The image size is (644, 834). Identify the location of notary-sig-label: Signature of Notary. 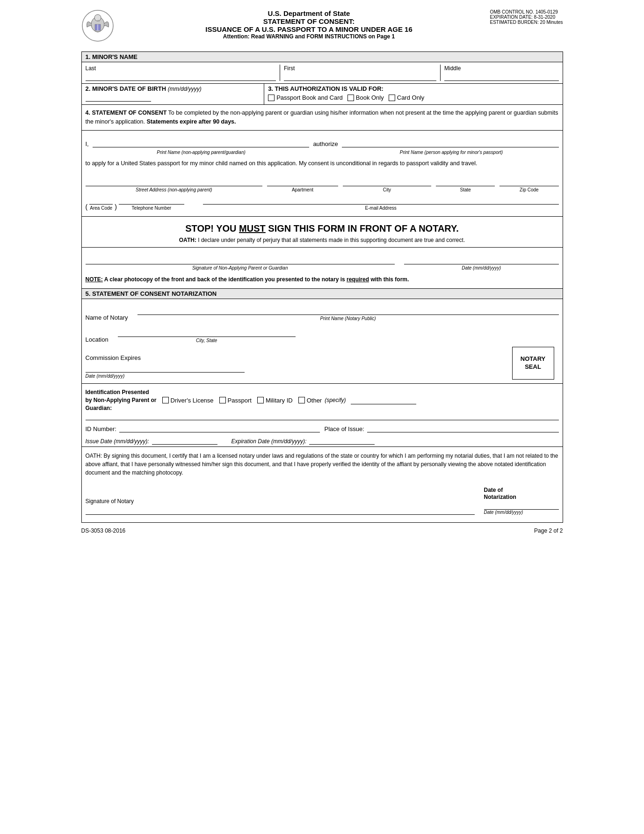
(109, 501).